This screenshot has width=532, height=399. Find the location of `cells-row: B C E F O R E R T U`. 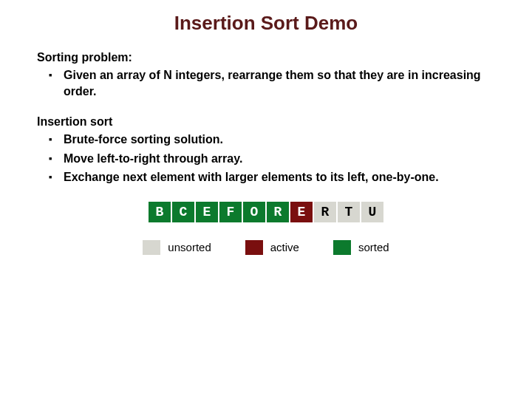

cells-row: B C E F O R E R T U is located at coordinates (266, 212).